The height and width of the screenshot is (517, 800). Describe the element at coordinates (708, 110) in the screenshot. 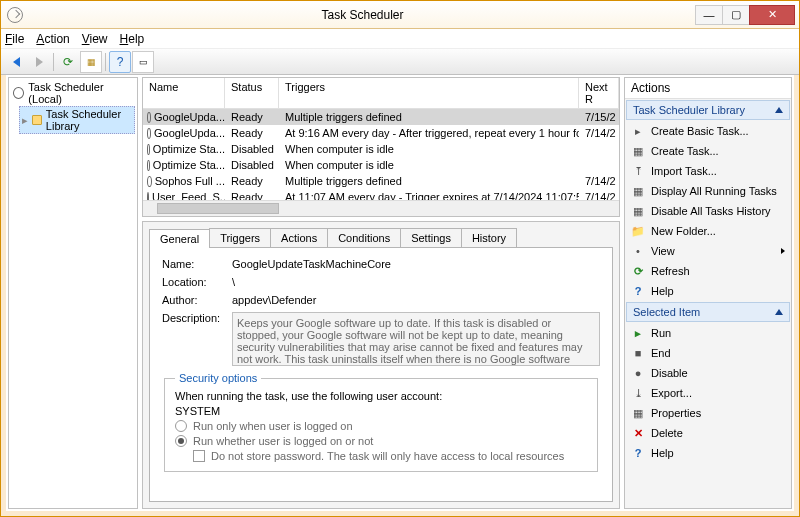

I see `actions-section-library: Task Scheduler Library` at that location.